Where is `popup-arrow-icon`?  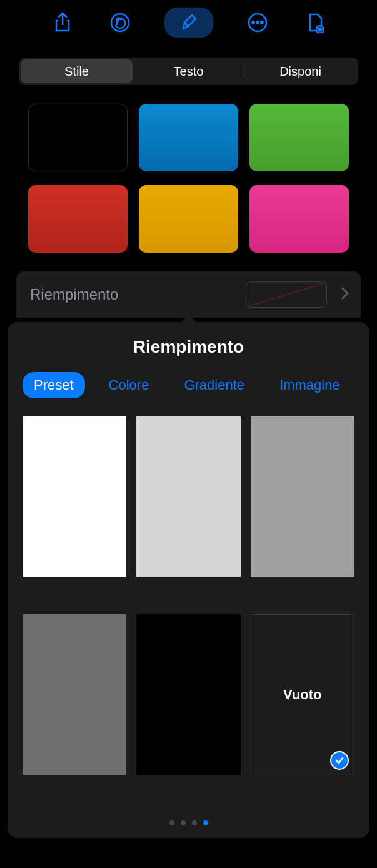 popup-arrow-icon is located at coordinates (189, 319).